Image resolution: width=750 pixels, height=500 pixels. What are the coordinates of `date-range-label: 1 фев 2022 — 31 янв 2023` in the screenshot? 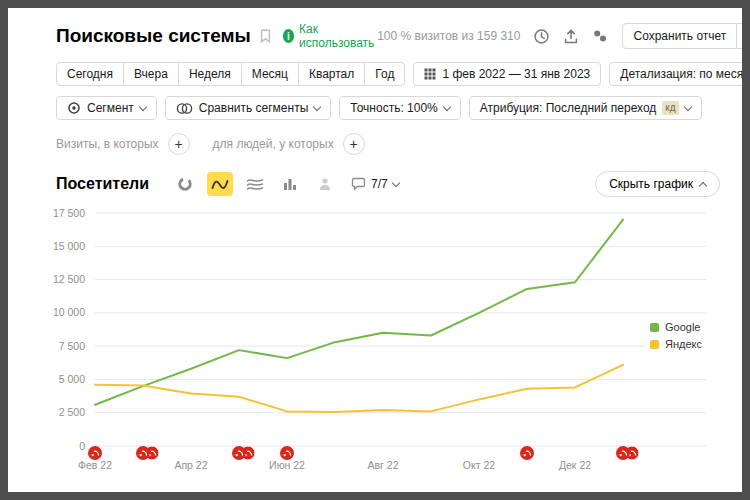 It's located at (516, 74).